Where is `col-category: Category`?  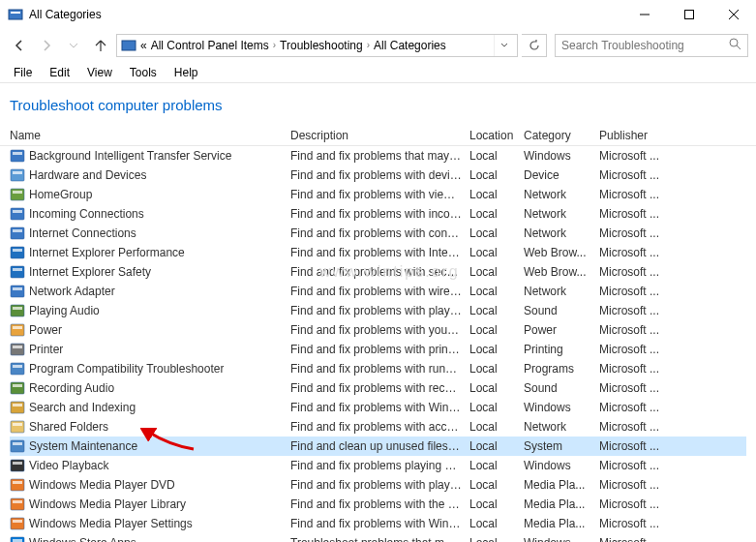 col-category: Category is located at coordinates (561, 136).